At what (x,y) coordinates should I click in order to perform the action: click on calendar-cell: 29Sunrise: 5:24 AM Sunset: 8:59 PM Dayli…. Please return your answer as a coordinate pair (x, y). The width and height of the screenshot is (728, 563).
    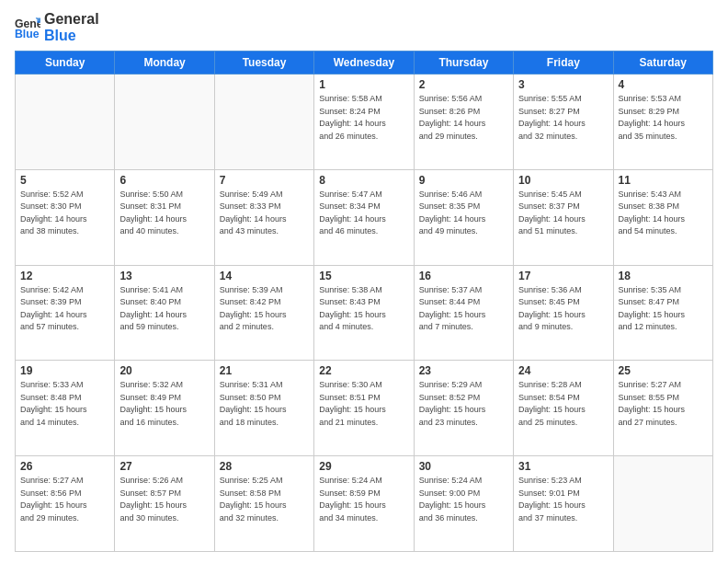
    Looking at the image, I should click on (364, 504).